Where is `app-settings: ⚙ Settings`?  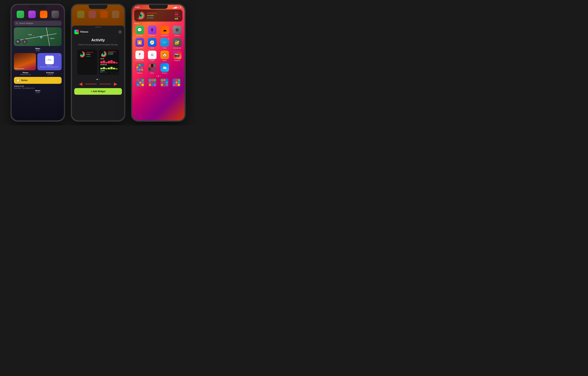 app-settings: ⚙ Settings is located at coordinates (177, 31).